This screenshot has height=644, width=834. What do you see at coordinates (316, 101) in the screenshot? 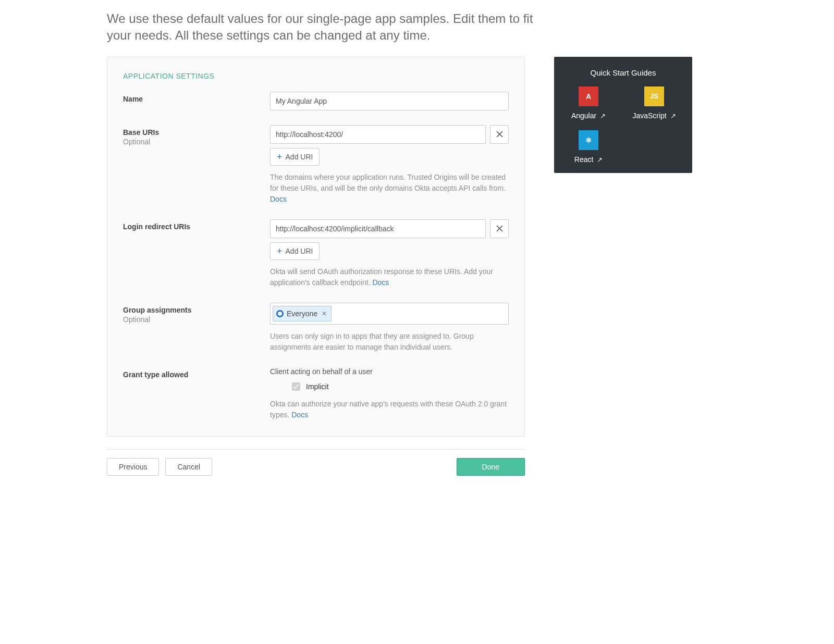
I see `field-name: Name` at bounding box center [316, 101].